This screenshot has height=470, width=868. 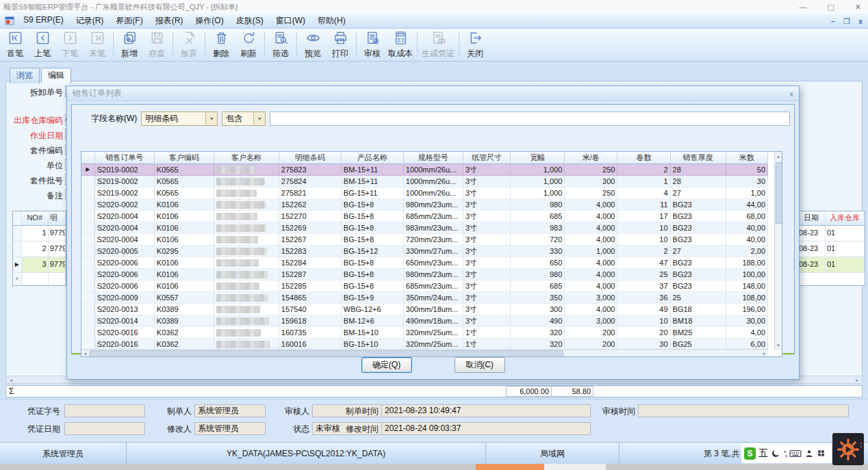 What do you see at coordinates (848, 449) in the screenshot?
I see `gear-app-icon` at bounding box center [848, 449].